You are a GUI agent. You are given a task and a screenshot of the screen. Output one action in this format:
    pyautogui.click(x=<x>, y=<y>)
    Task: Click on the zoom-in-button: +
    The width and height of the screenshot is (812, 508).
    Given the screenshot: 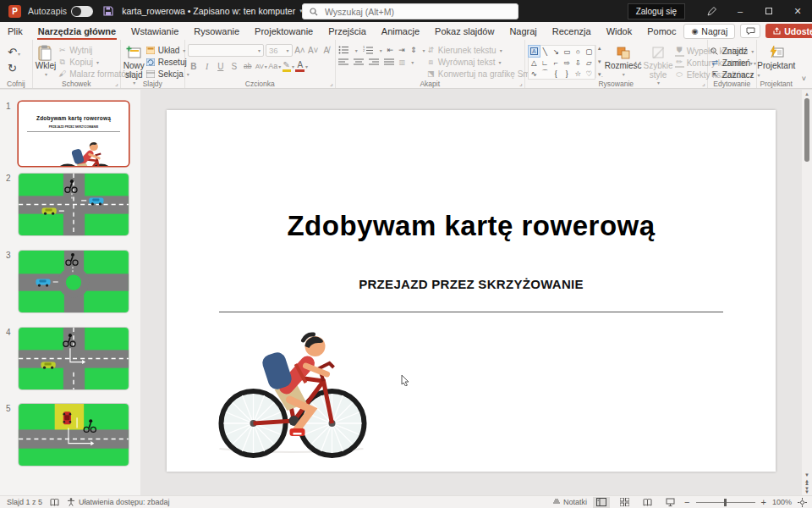 What is the action you would take?
    pyautogui.click(x=764, y=502)
    